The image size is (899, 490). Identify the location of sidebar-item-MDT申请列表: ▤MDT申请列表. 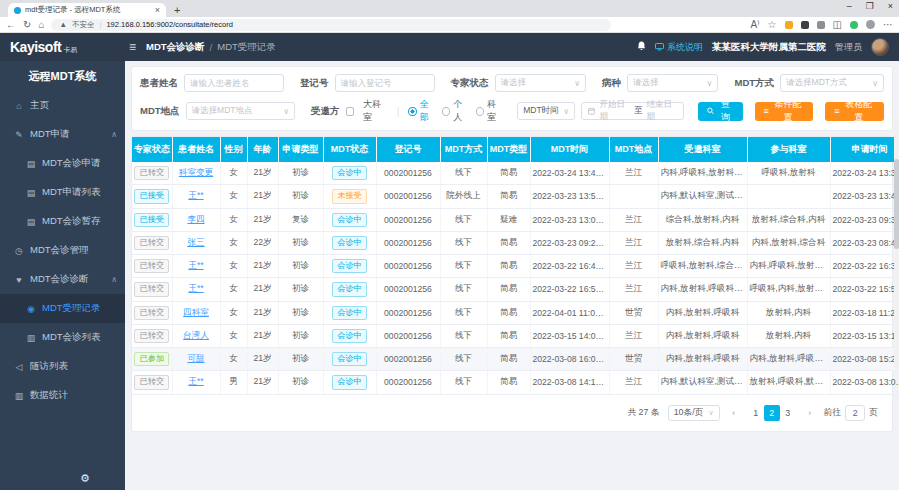
(62, 192).